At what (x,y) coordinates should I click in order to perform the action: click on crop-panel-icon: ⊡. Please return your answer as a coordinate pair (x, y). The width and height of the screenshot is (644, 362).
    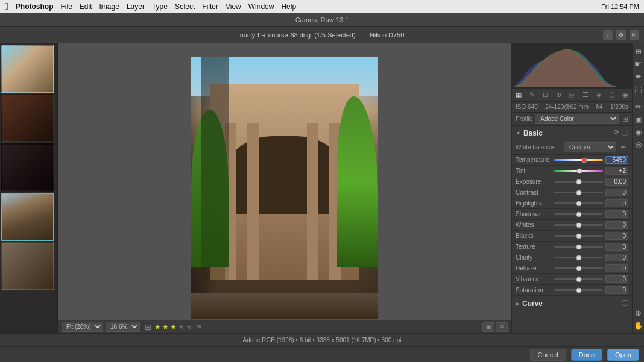
    Looking at the image, I should click on (545, 95).